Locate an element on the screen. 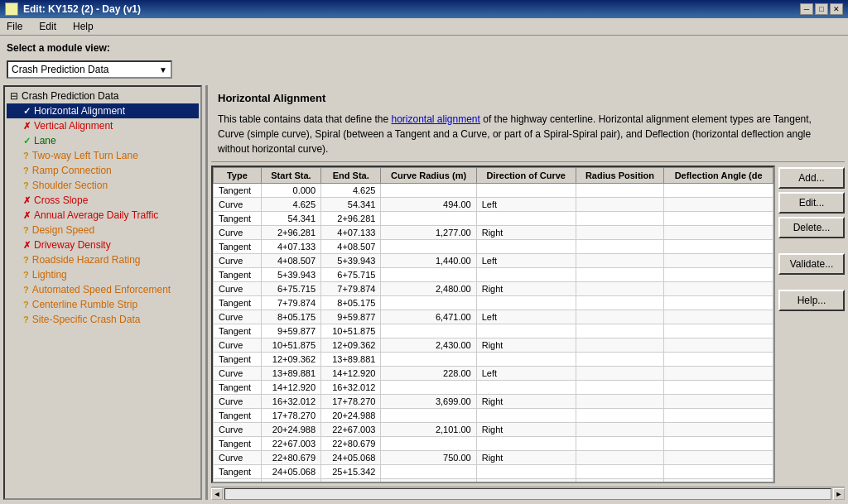 The image size is (848, 504). menu-edit: Edit is located at coordinates (48, 26).